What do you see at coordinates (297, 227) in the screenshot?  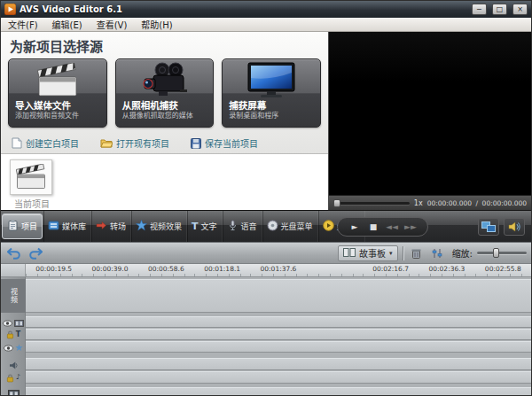 I see `tab-label: 光盘菜单` at bounding box center [297, 227].